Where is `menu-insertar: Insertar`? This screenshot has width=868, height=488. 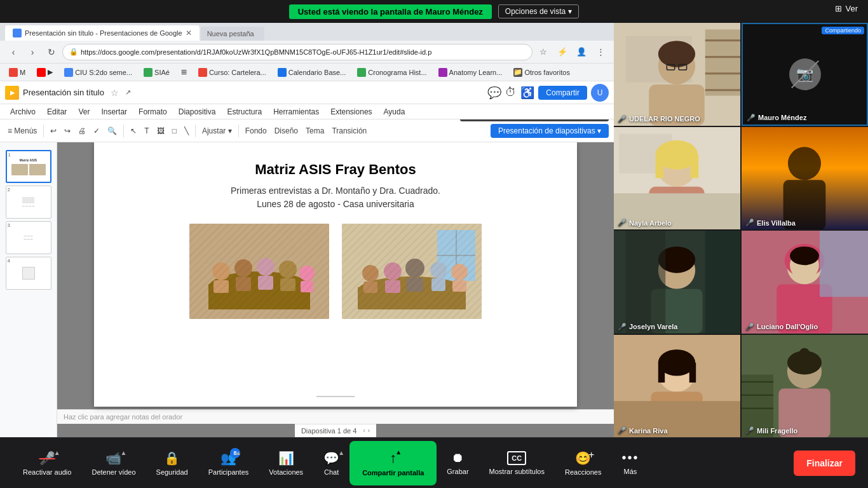
menu-insertar: Insertar is located at coordinates (114, 112).